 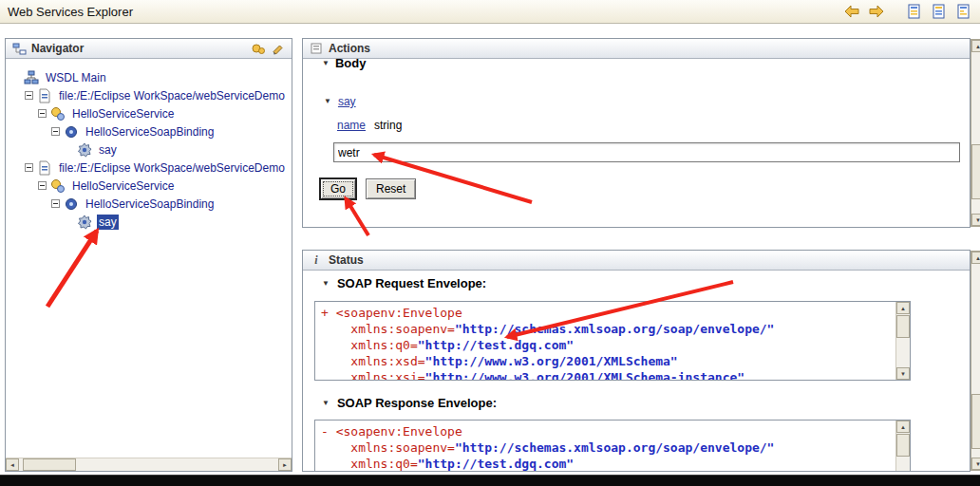 I want to click on navigator-title: Navigator, so click(x=57, y=48).